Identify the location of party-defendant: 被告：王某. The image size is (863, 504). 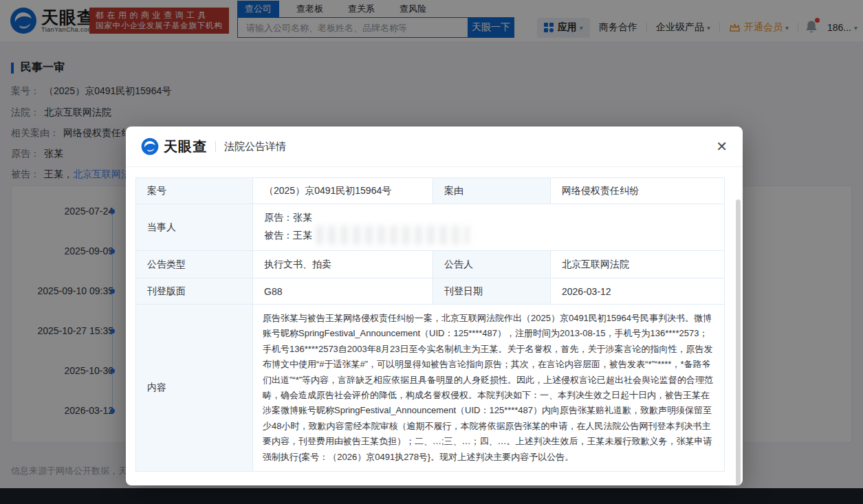
(288, 235).